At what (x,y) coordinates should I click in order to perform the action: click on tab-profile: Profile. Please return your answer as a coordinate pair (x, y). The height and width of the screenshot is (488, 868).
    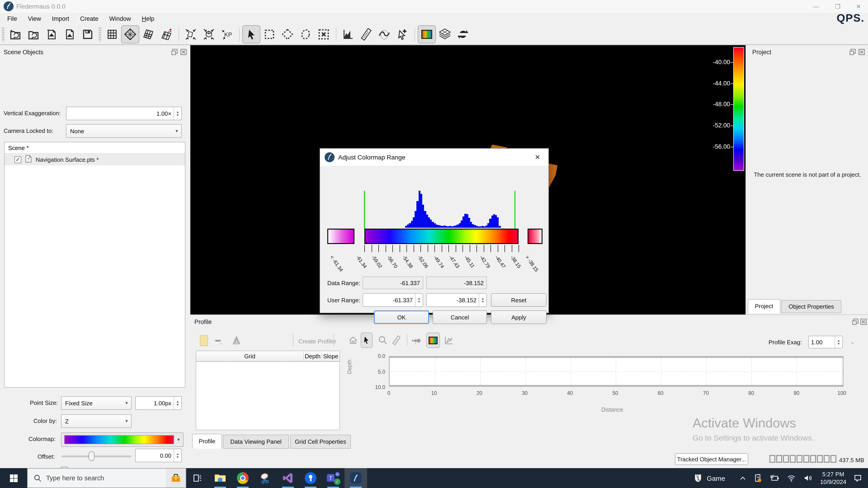
    Looking at the image, I should click on (207, 441).